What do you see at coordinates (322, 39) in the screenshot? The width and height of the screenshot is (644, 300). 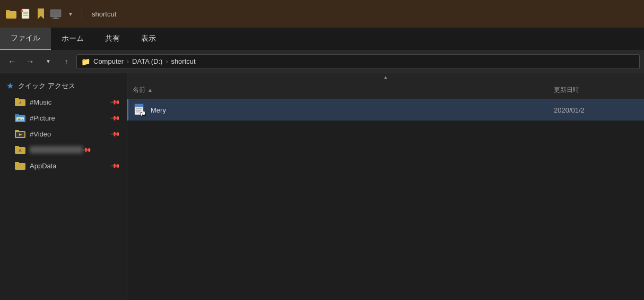 I see `menu-bar: ファイル ホーム 共有 表示` at bounding box center [322, 39].